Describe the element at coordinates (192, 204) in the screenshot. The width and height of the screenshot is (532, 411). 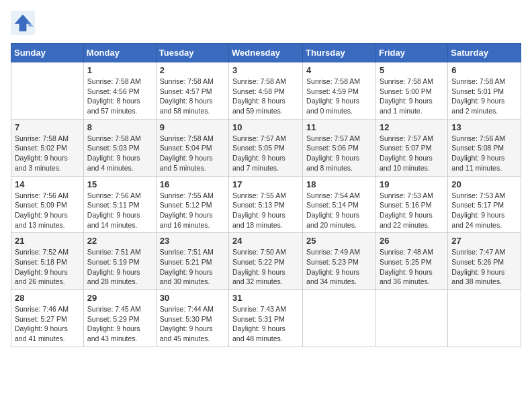
I see `calendar-cell: 16Sunrise: 7:55 AMSunset: 5:12 PMDayligh…` at that location.